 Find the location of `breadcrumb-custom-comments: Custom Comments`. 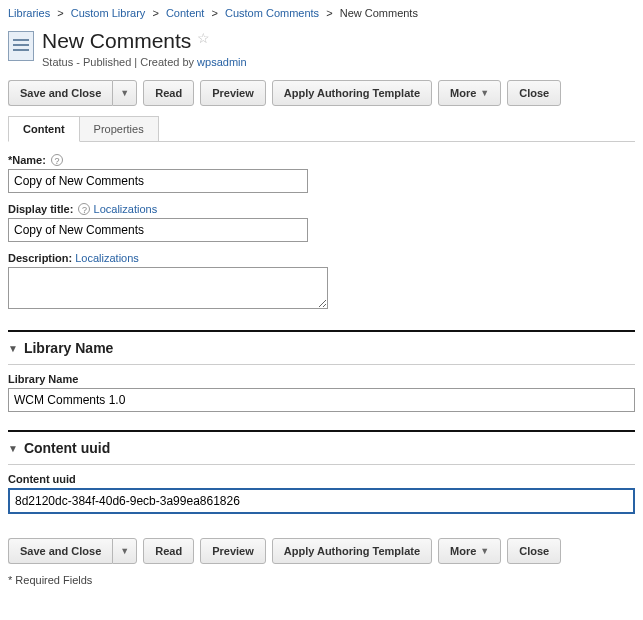

breadcrumb-custom-comments: Custom Comments is located at coordinates (272, 13).